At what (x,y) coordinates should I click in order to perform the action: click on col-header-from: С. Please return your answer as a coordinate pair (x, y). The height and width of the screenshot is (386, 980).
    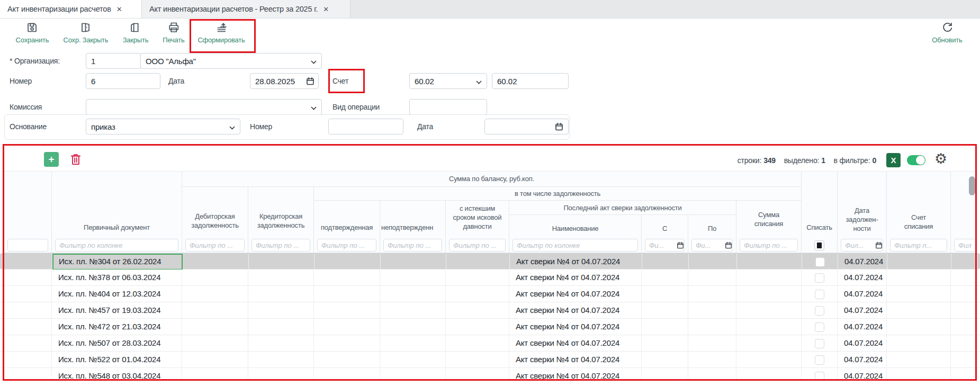
    Looking at the image, I should click on (665, 226).